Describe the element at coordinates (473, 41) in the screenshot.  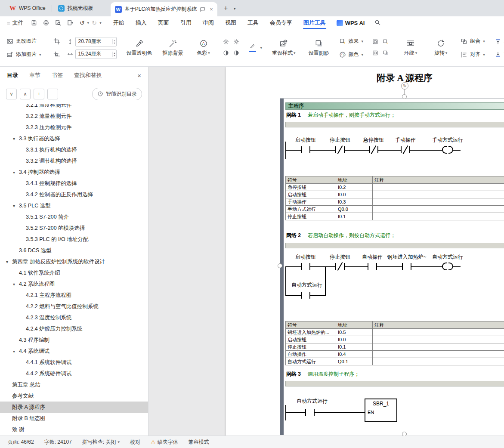
I see `group-button: 组合` at that location.